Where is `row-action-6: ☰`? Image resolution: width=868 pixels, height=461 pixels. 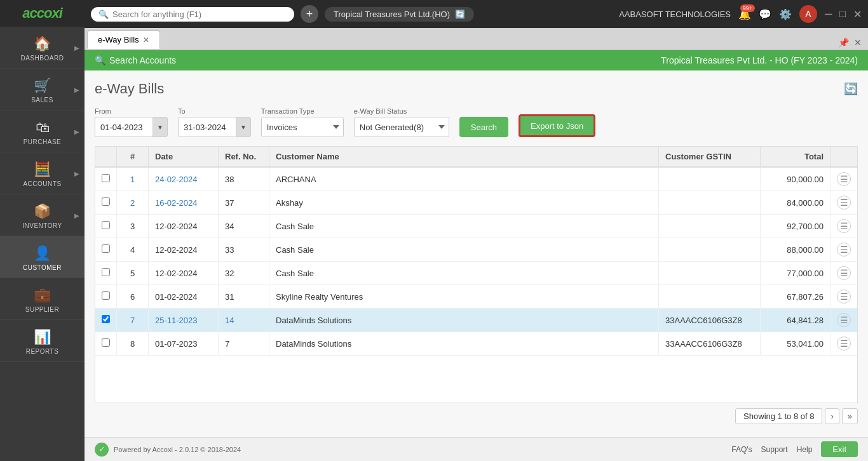
row-action-6: ☰ is located at coordinates (844, 320).